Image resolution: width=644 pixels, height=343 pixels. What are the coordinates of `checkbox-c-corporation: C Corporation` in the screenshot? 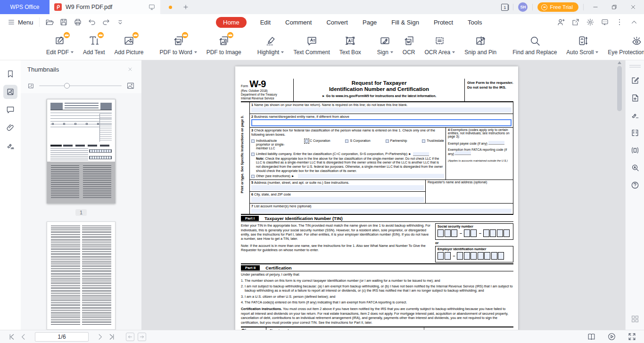 It's located at (318, 145).